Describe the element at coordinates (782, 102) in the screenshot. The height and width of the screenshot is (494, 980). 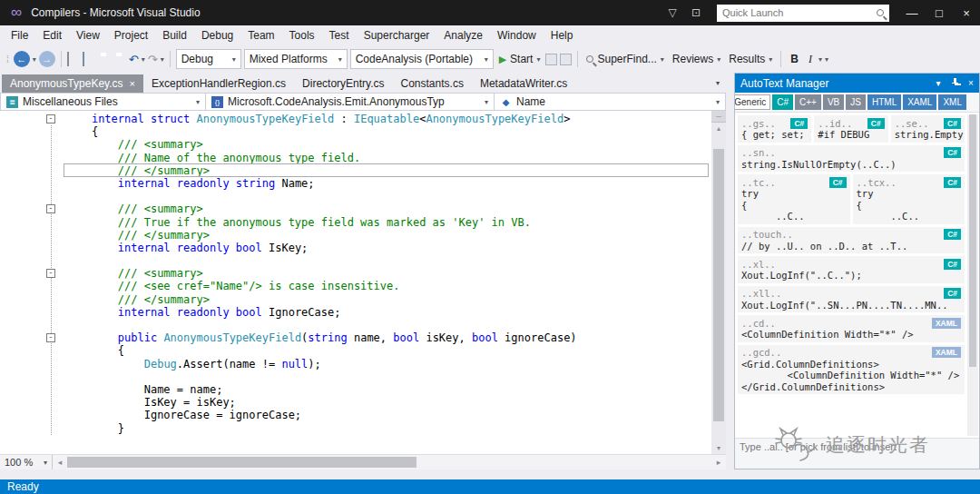
I see `lang-tab-C#: C#` at that location.